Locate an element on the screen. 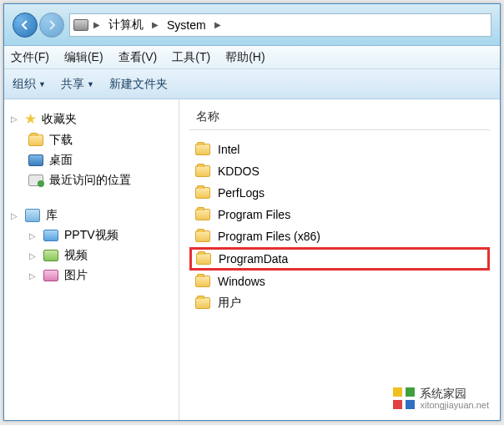  favorites-group: ▷ ★ 收藏夹 下载 桌面 最近访问的位置 is located at coordinates (92, 149).